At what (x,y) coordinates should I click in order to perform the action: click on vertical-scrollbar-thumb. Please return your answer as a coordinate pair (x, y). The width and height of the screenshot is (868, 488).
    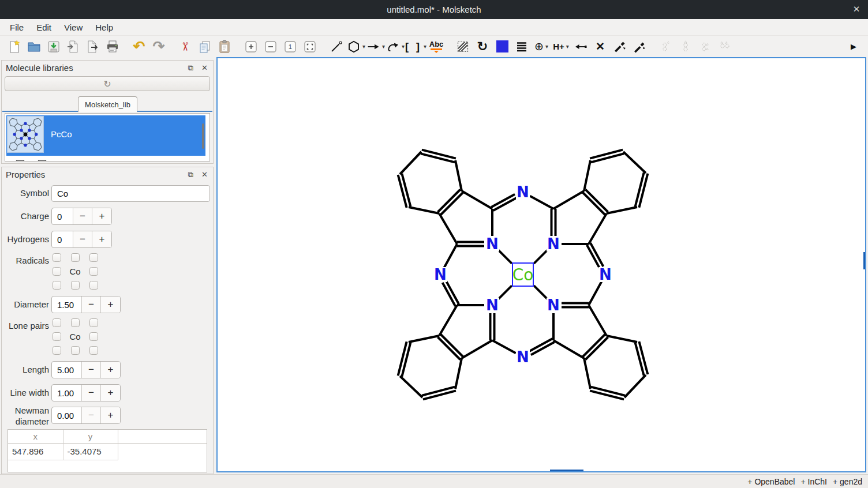
    Looking at the image, I should click on (865, 261).